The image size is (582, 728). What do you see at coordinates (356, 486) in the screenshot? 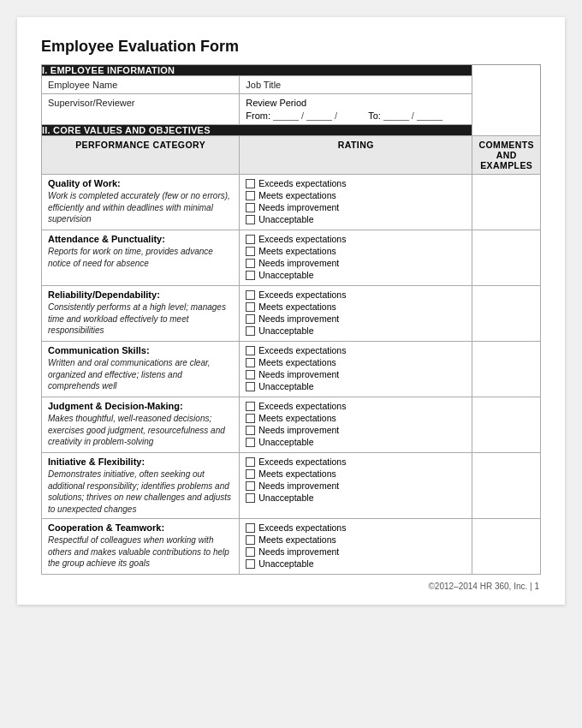
I see `rating-needs-5: Needs improvement` at bounding box center [356, 486].